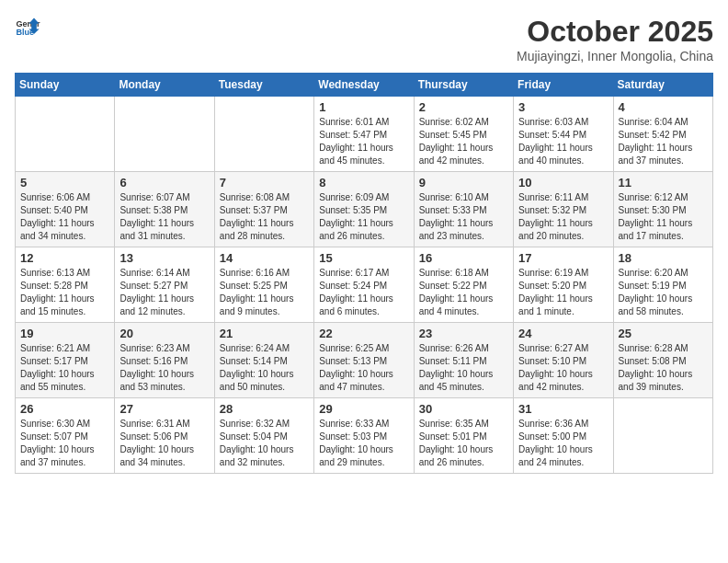 The width and height of the screenshot is (728, 563). I want to click on calendar-cell: 11Sunrise: 6:12 AMSunset: 5:30 PMDayligh…, so click(663, 210).